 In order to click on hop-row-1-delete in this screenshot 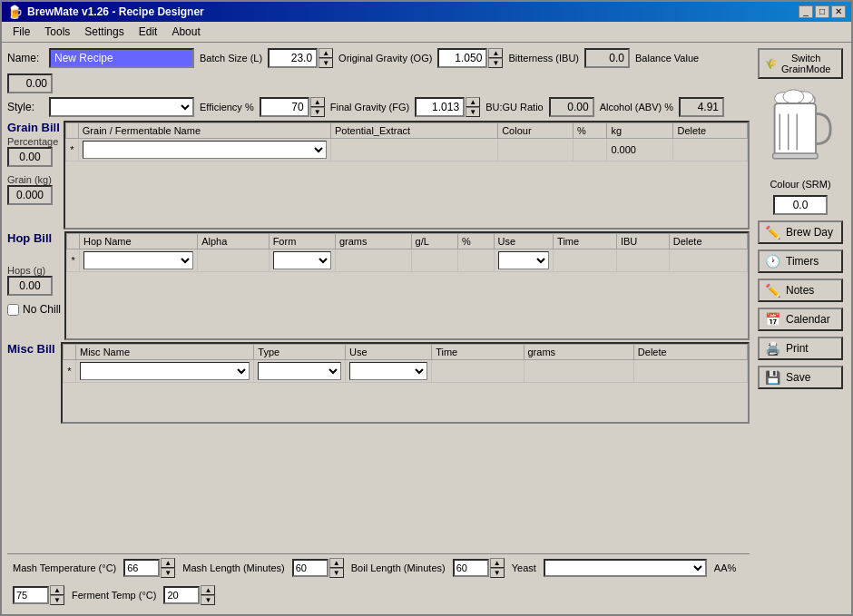, I will do `click(708, 261)`.